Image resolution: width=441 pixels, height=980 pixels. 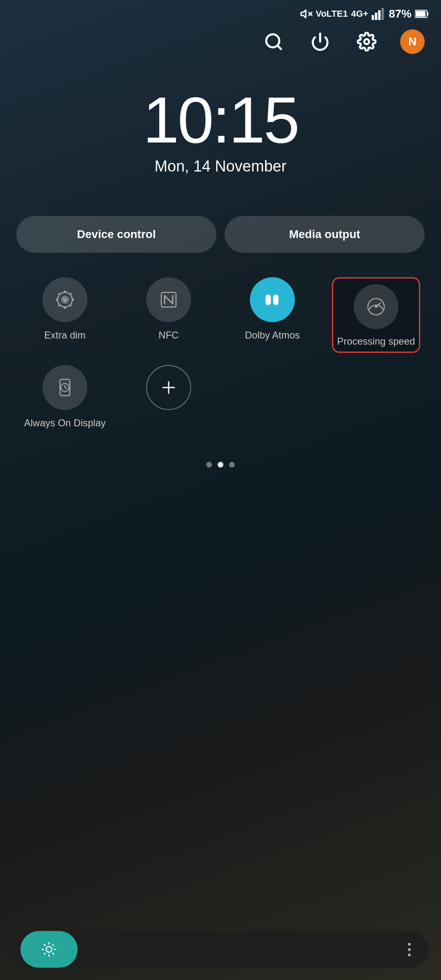 I want to click on settings-icon, so click(x=367, y=42).